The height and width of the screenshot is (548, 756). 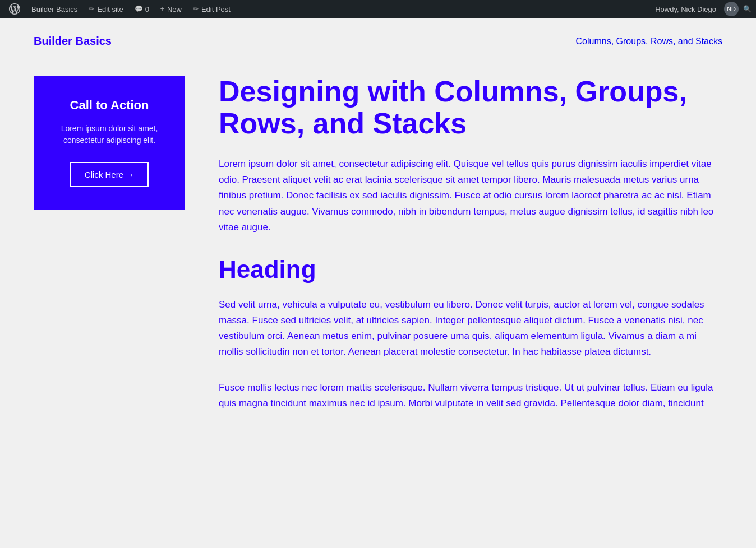 What do you see at coordinates (147, 9) in the screenshot?
I see `comment-count-label: 0` at bounding box center [147, 9].